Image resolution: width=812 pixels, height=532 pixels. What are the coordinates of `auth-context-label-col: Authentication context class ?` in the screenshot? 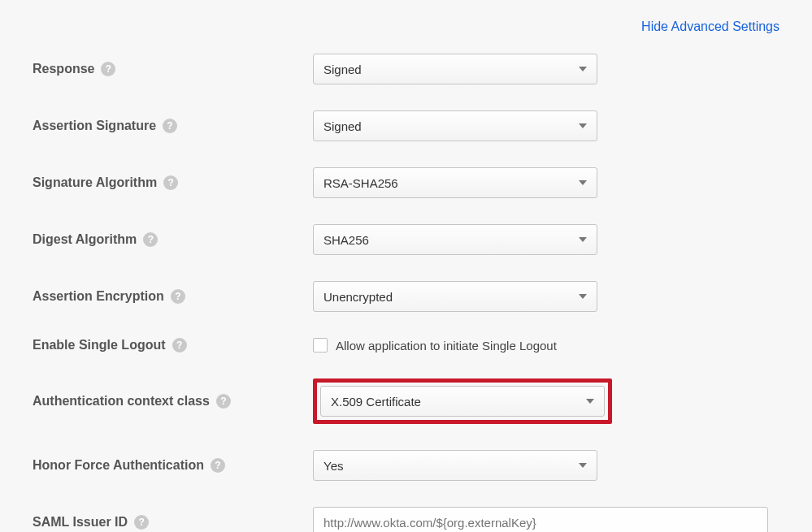 It's located at (172, 401).